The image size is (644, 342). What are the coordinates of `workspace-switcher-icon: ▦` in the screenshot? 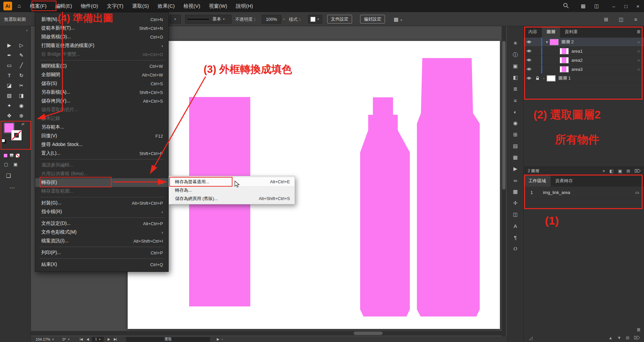 It's located at (583, 6).